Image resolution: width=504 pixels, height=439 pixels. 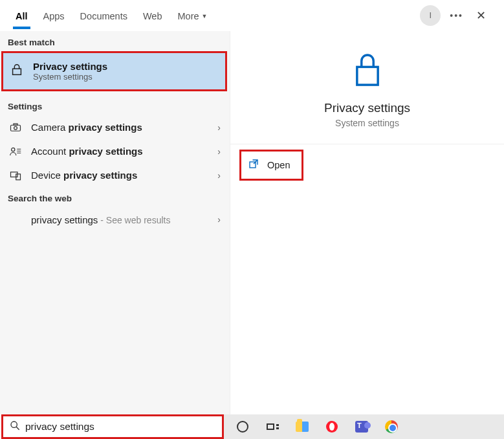 I want to click on best-match-highlight: Privacy settings System settings, so click(x=114, y=71).